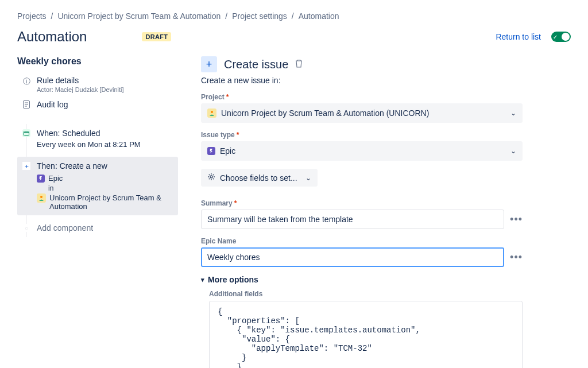 The image size is (588, 368). What do you see at coordinates (98, 139) in the screenshot?
I see `rule-trigger-node: When: Scheduled Every week on Mon at 8:2…` at bounding box center [98, 139].